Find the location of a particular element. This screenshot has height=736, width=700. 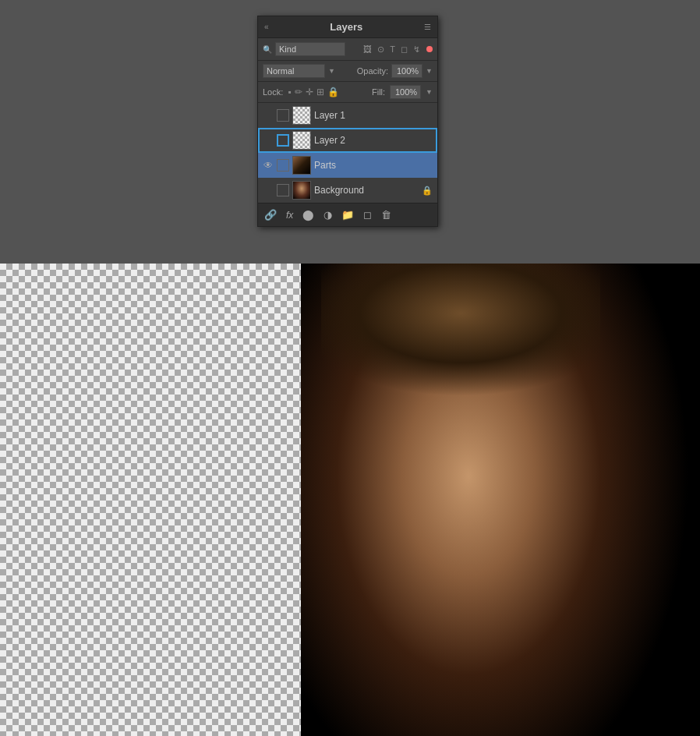

parts-thumb-dark is located at coordinates (302, 165).